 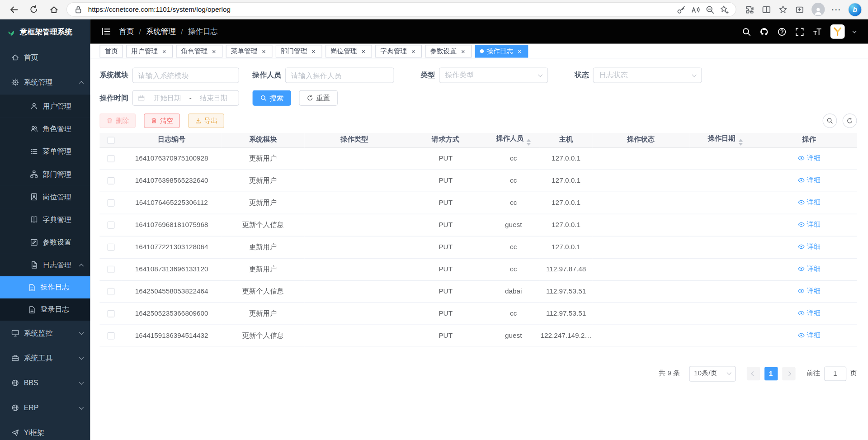 I want to click on font-size-icon, so click(x=817, y=32).